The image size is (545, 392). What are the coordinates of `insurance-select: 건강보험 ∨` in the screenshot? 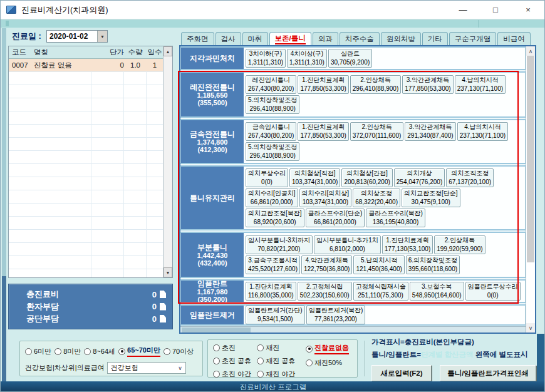 It's located at (147, 368).